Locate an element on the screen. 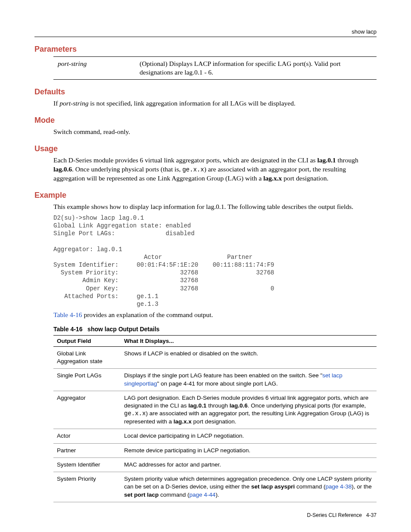  defaults-text: If port-string is not specified, link ag… is located at coordinates (215, 103).